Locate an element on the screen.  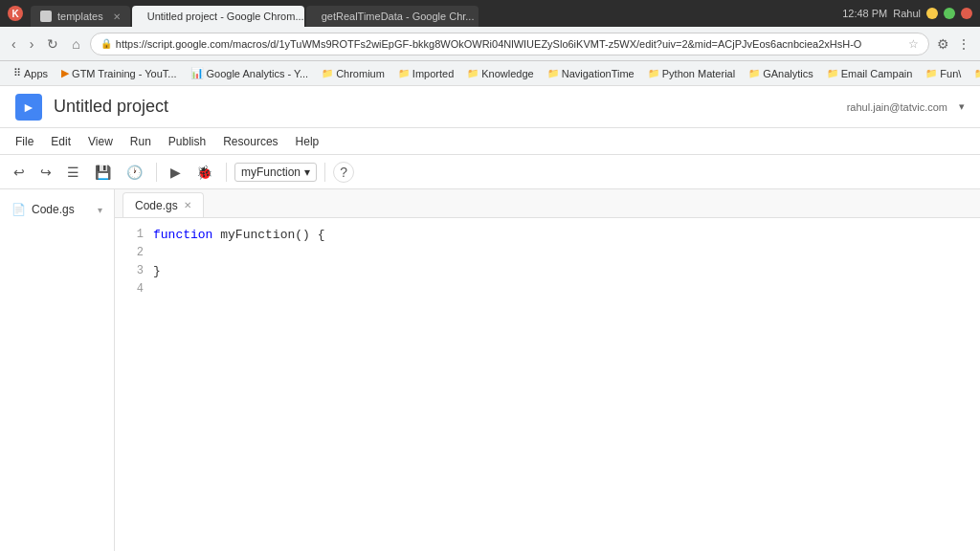
user-email: rahul.jain@tatvic.com is located at coordinates (898, 107).